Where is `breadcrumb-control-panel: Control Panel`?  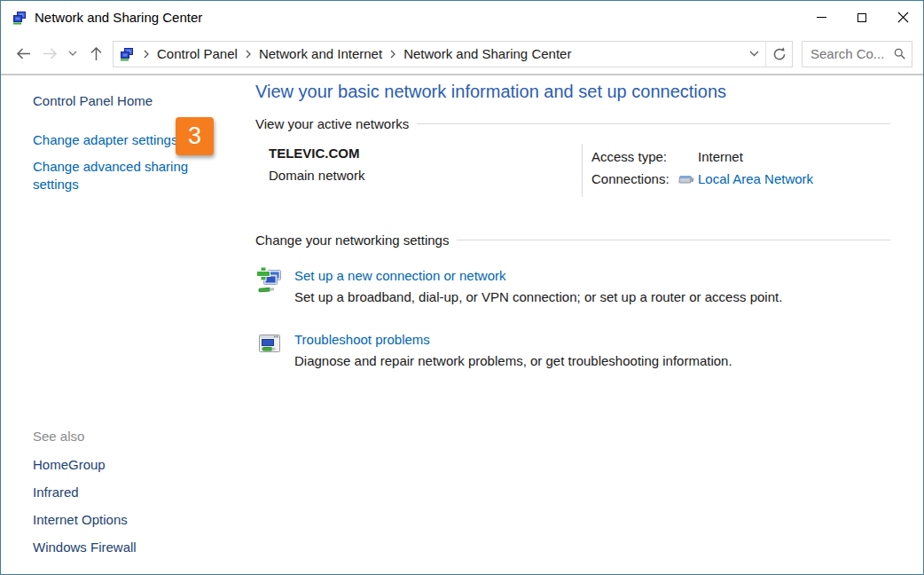
breadcrumb-control-panel: Control Panel is located at coordinates (197, 53).